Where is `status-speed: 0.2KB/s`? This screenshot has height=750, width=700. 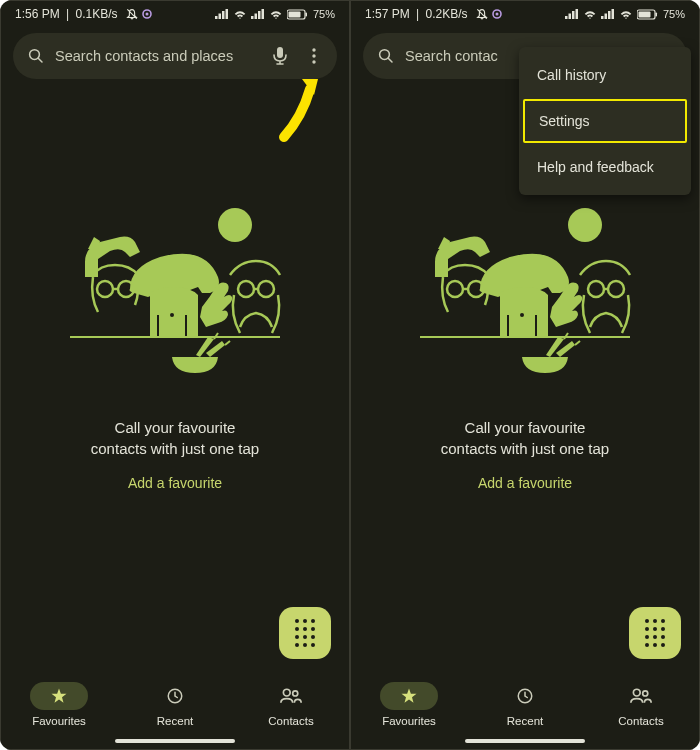
status-speed: 0.2KB/s is located at coordinates (447, 14).